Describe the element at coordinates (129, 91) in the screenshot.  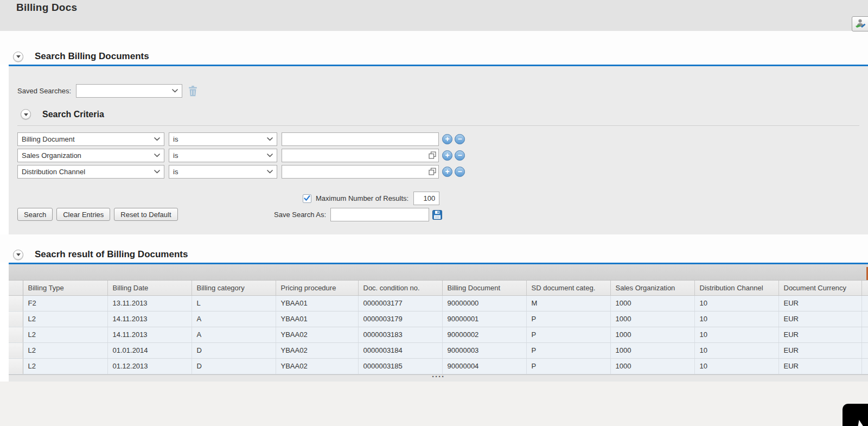
I see `saved-searches-select` at that location.